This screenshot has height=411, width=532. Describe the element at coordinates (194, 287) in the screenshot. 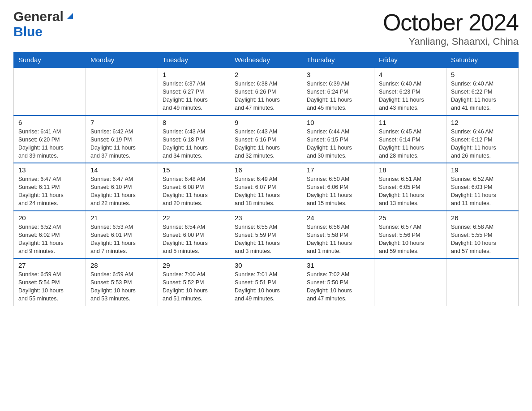

I see `day-info: Sunrise: 7:00 AM Sunset: 5:52 PM Dayligh…` at that location.